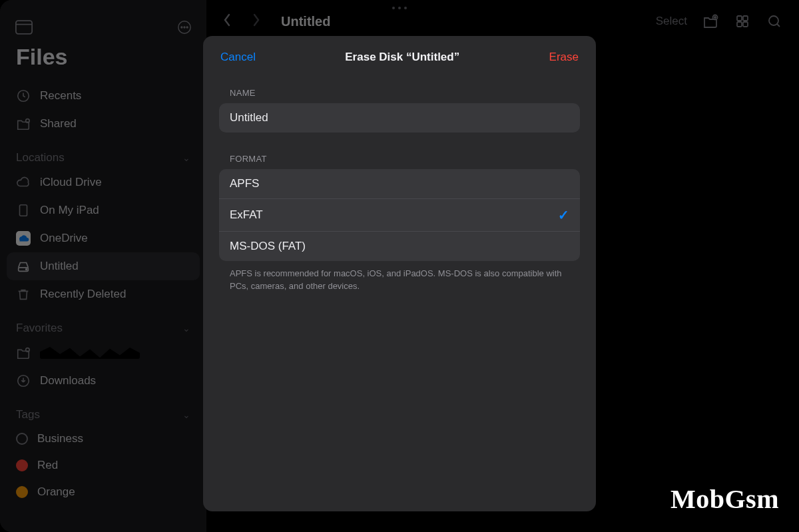 The width and height of the screenshot is (799, 532). What do you see at coordinates (103, 210) in the screenshot?
I see `sidebar-item-on-my-ipad: On My iPad` at bounding box center [103, 210].